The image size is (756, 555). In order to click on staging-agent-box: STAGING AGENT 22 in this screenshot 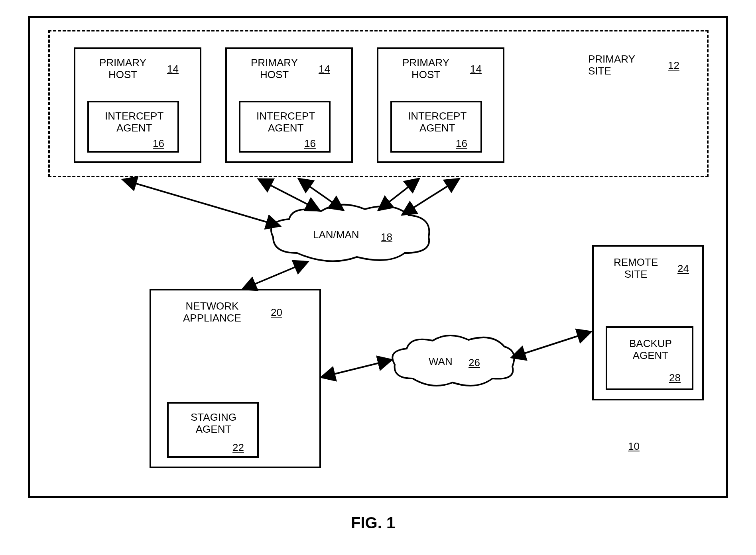, I will do `click(213, 430)`.